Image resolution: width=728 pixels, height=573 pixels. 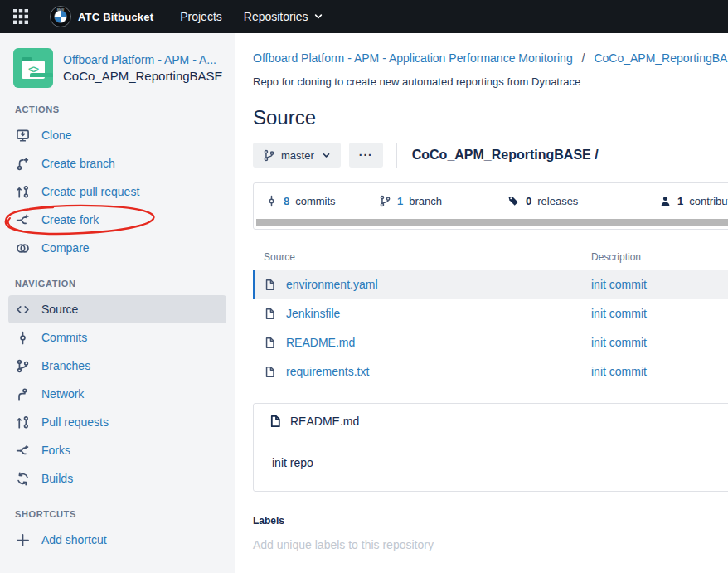 I want to click on readme-content: init repo, so click(x=491, y=465).